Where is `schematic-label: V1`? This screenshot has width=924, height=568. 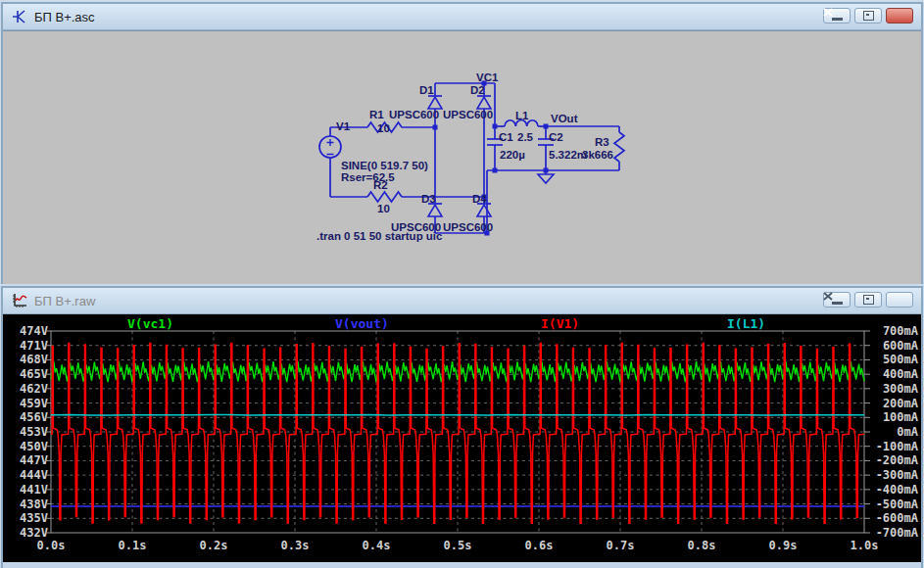
schematic-label: V1 is located at coordinates (343, 126).